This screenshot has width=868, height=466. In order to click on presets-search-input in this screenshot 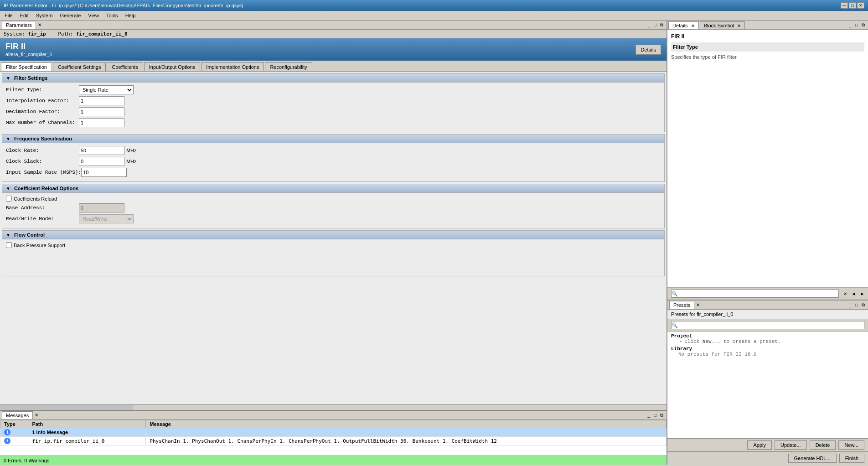, I will do `click(771, 325)`.